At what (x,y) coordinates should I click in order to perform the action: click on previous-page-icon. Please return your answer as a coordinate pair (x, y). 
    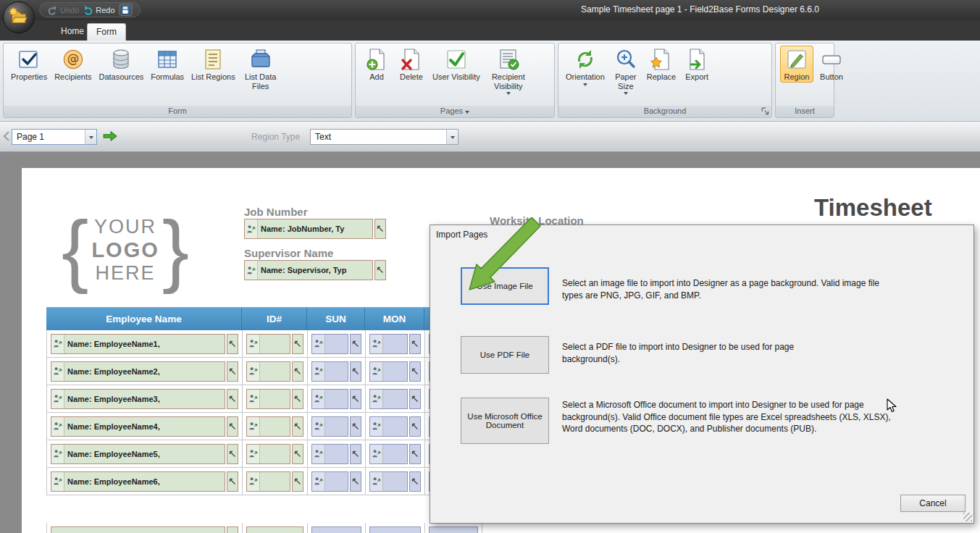
    Looking at the image, I should click on (7, 136).